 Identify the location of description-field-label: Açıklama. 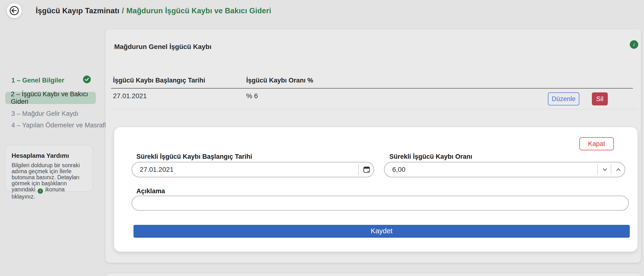
(151, 191).